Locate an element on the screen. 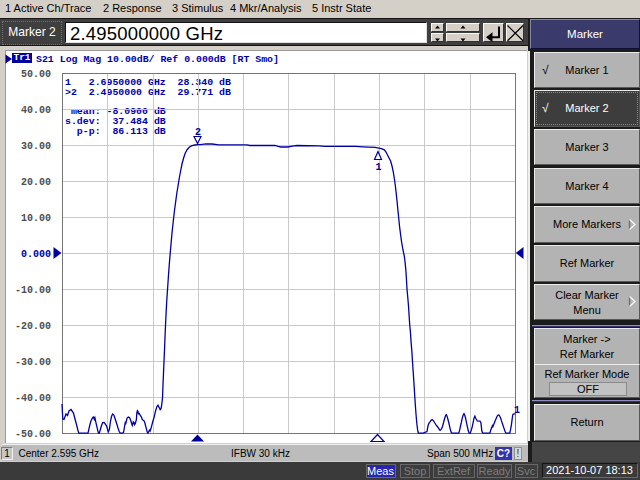  svg-text: 2 is located at coordinates (198, 132).